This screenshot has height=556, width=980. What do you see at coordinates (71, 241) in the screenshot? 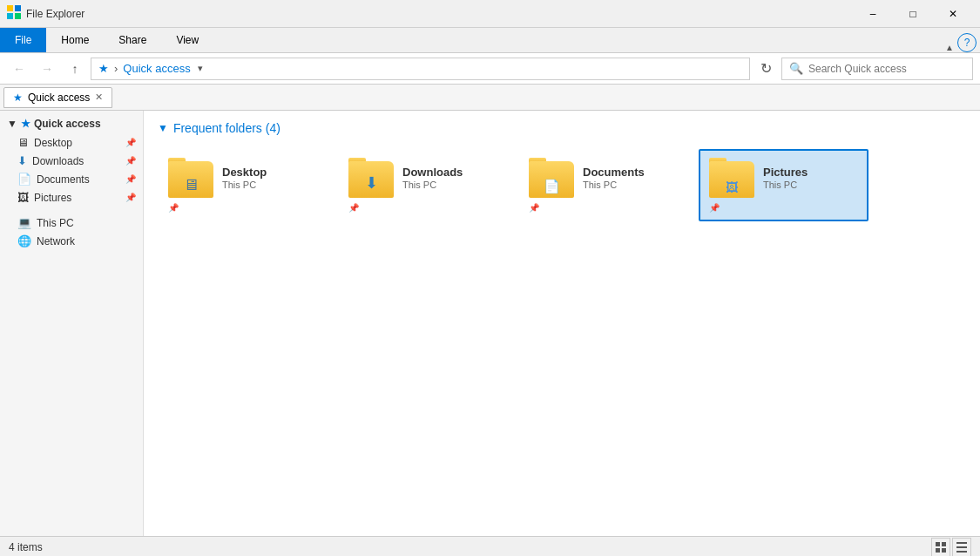
I see `sidebar-item-network: 🌐 Network` at bounding box center [71, 241].